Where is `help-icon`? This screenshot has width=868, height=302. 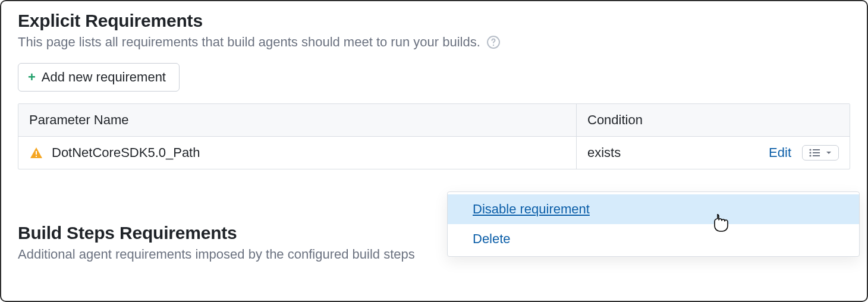 help-icon is located at coordinates (493, 42).